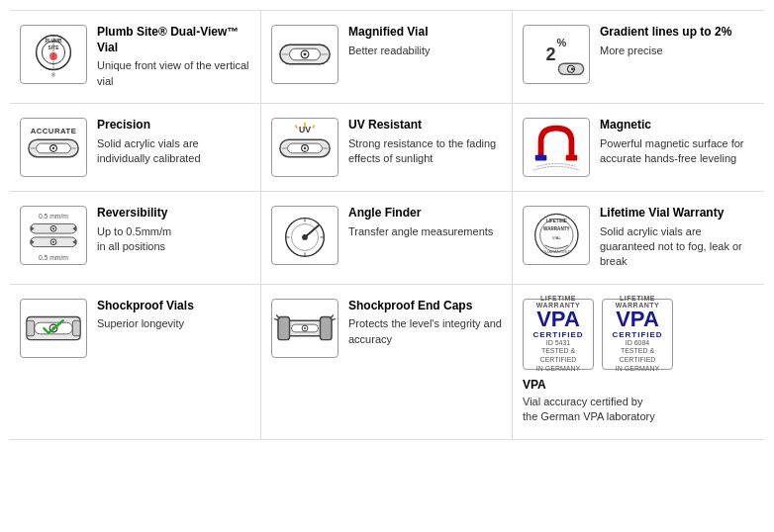 This screenshot has width=774, height=532. What do you see at coordinates (174, 73) in the screenshot?
I see `plumb-site-desc: Unique front view of the vertical vial` at bounding box center [174, 73].